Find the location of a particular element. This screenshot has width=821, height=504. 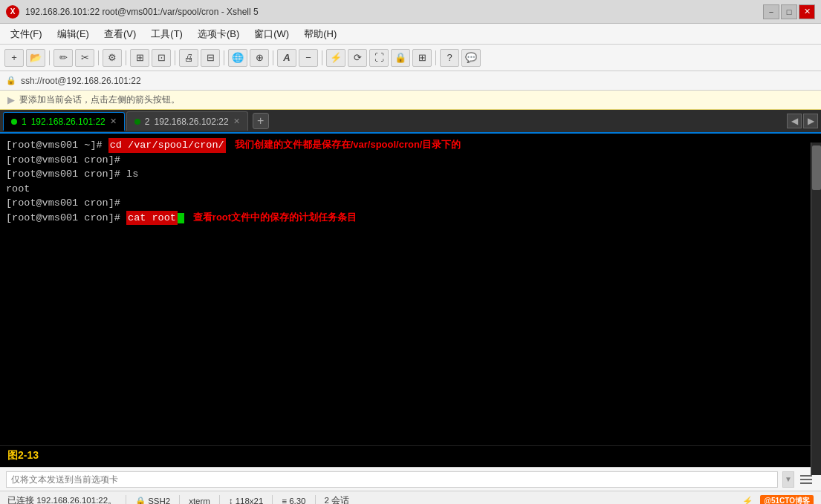

menu-edit: 编辑(E) is located at coordinates (73, 34).